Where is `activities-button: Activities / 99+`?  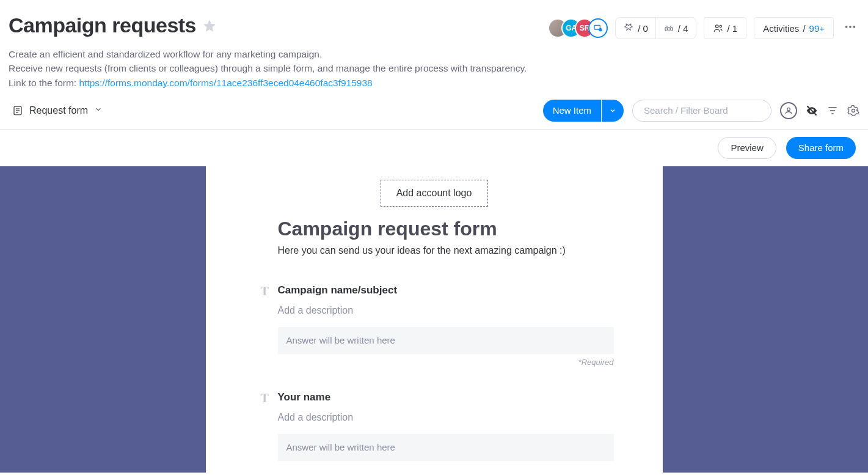 activities-button: Activities / 99+ is located at coordinates (794, 28).